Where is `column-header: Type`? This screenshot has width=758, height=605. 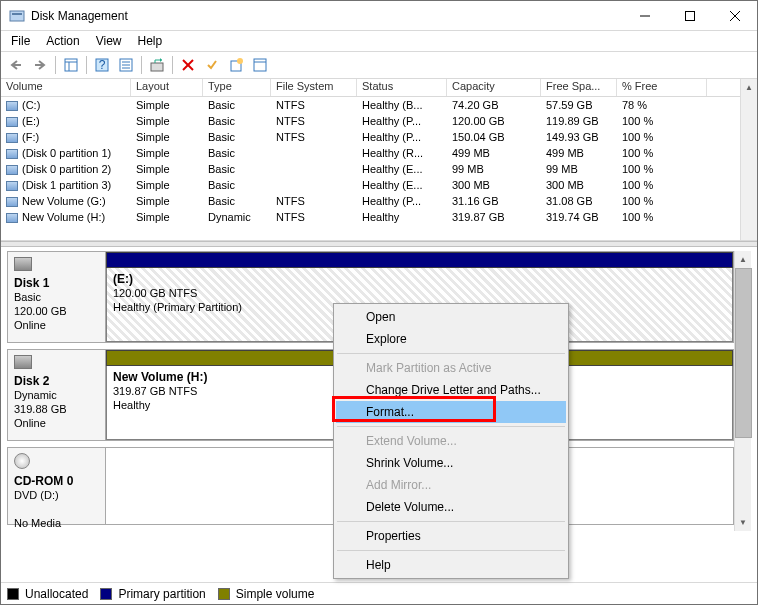
column-header: Type is located at coordinates (237, 88).